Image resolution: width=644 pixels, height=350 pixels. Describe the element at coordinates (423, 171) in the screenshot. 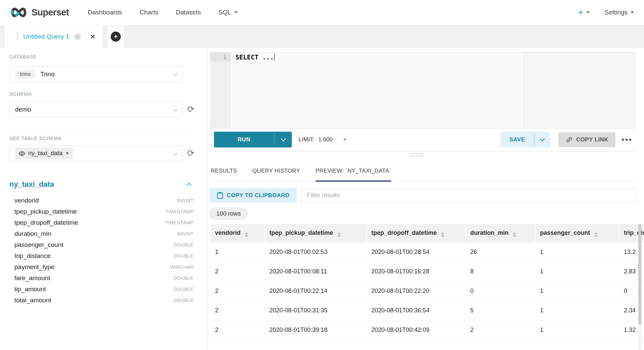

I see `results-tabbar: RESULTS QUERY HISTORY PREVIEW: `NY_TAXI_…` at that location.